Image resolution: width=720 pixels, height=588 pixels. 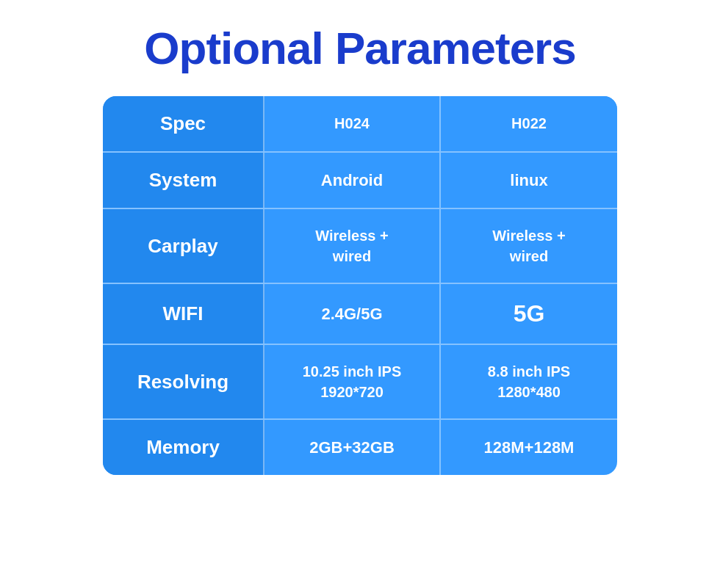 I want to click on header-spec-label: Spec, so click(x=183, y=123).